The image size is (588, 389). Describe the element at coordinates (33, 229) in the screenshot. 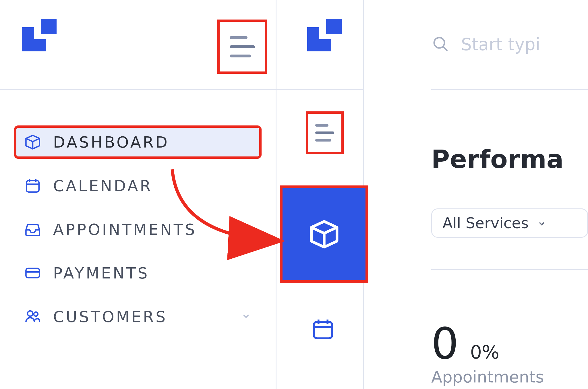

I see `inbox-icon` at that location.